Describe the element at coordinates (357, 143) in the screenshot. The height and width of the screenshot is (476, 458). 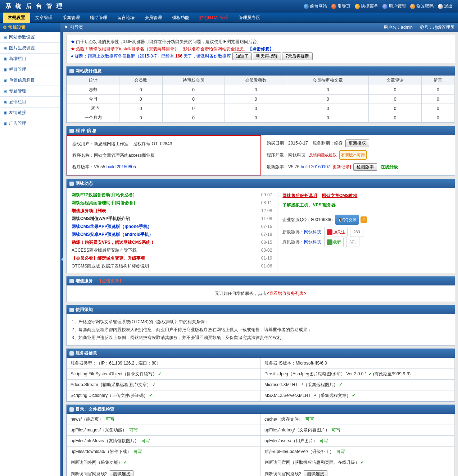
I see `btn-update-auth: 更新授权` at that location.